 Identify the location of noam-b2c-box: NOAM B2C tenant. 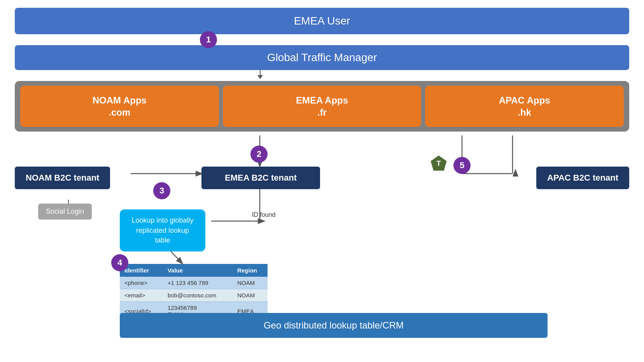
(62, 178).